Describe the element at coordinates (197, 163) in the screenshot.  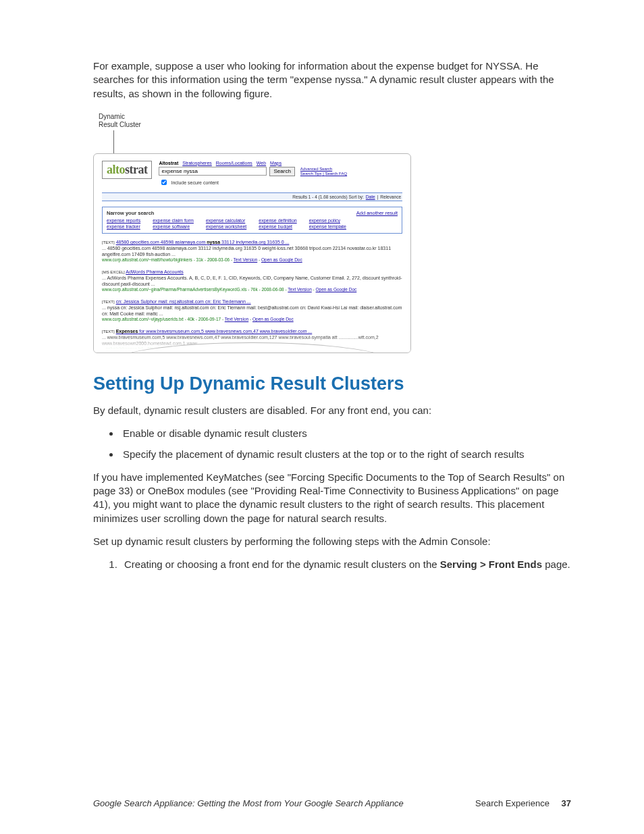
I see `nav-link: Stratospheres` at that location.